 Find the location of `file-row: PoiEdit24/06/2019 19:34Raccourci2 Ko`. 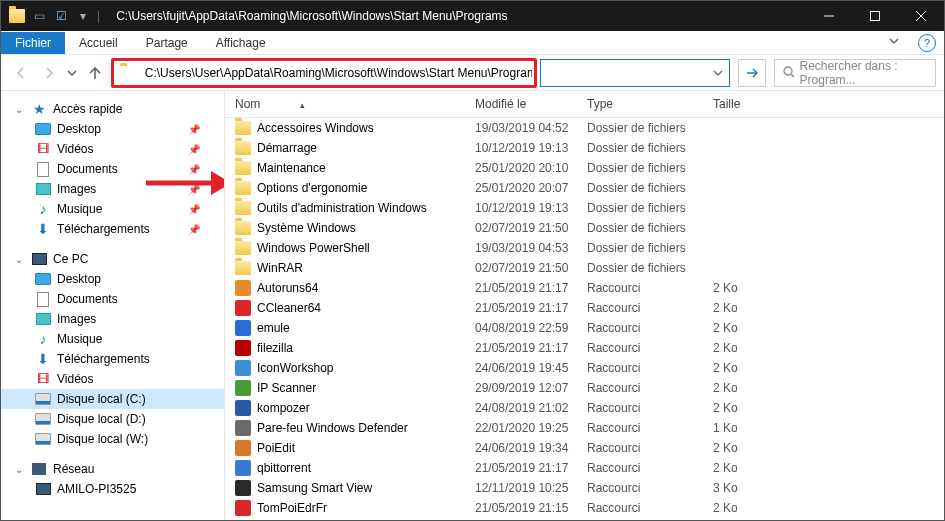

file-row: PoiEdit24/06/2019 19:34Raccourci2 Ko is located at coordinates (584, 448).